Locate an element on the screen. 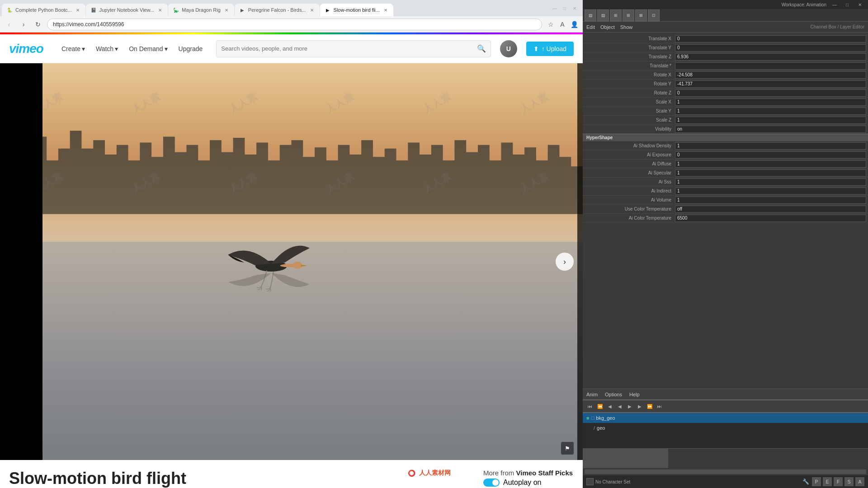 Image resolution: width=868 pixels, height=488 pixels. prop-ai-volume: Ai Volume 1 is located at coordinates (725, 200).